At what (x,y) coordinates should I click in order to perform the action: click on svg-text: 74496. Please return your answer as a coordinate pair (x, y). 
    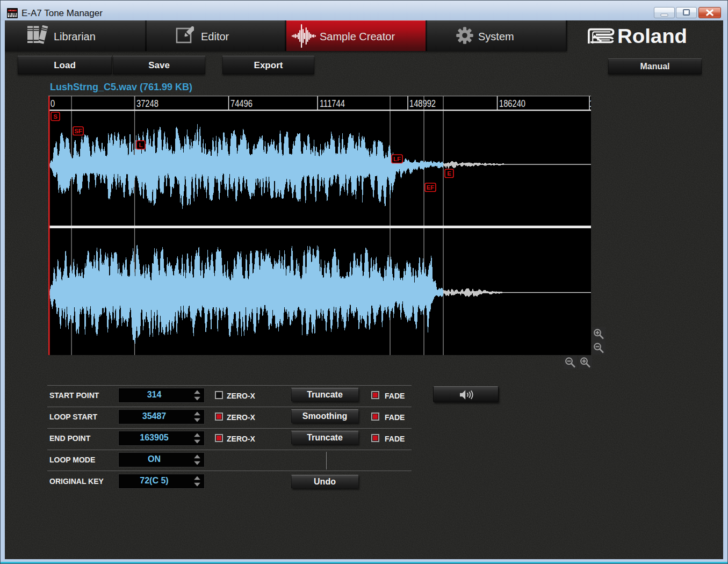
    Looking at the image, I should click on (242, 103).